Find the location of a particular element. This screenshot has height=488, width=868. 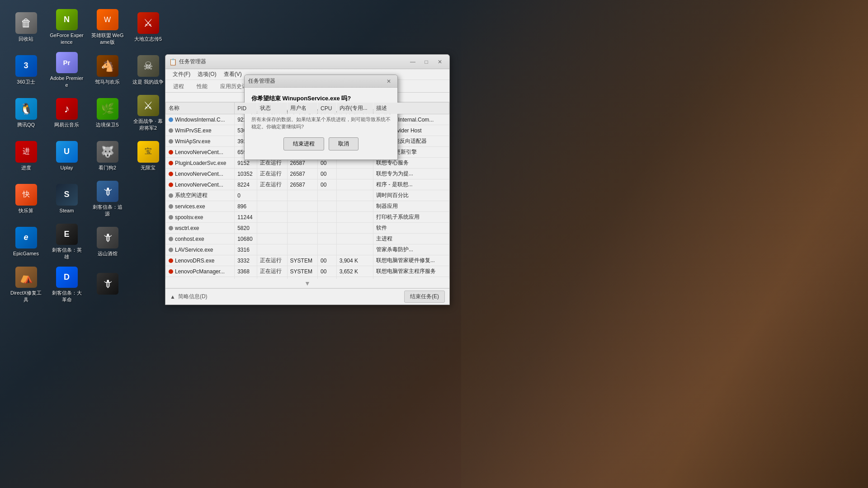

minimize-button: — is located at coordinates (413, 62).